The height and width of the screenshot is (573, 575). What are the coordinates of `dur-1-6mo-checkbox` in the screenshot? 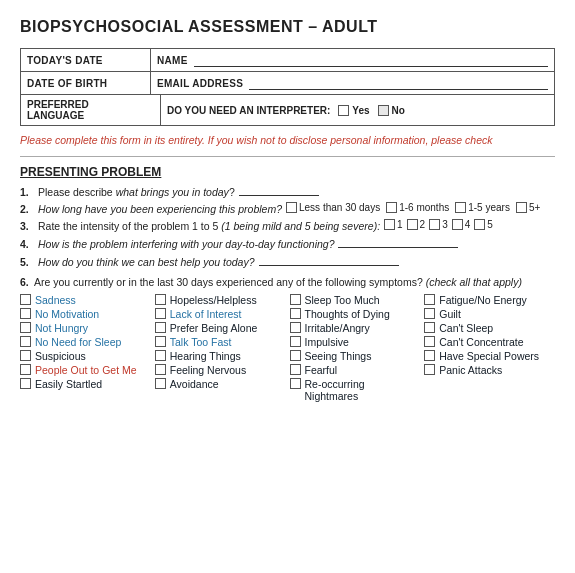 It's located at (392, 208).